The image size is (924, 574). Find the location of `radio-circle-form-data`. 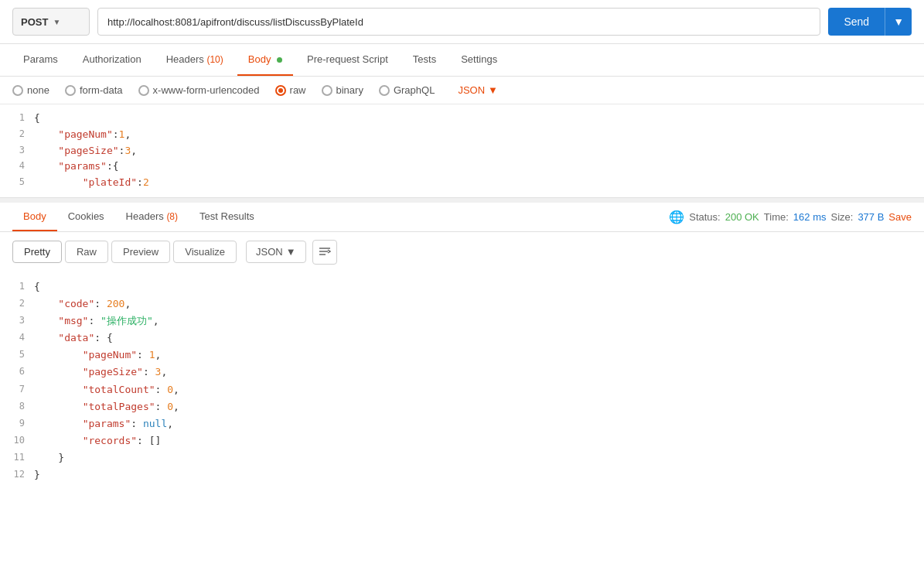

radio-circle-form-data is located at coordinates (70, 91).